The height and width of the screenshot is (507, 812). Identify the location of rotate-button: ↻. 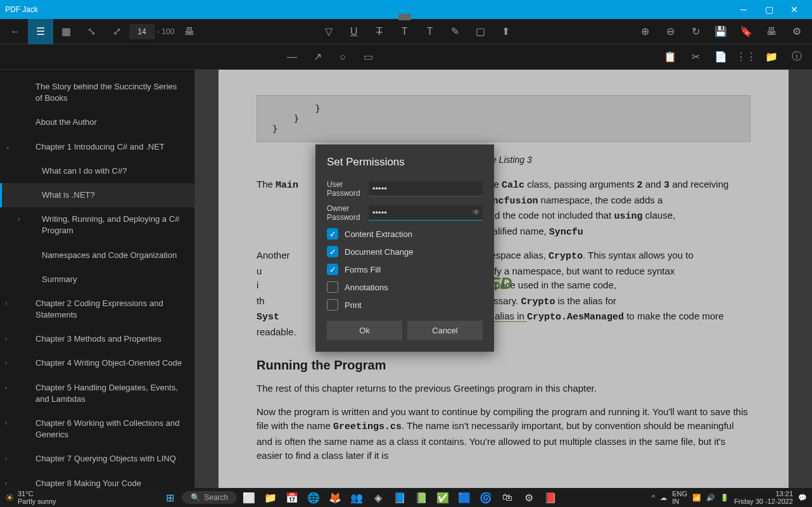
(695, 32).